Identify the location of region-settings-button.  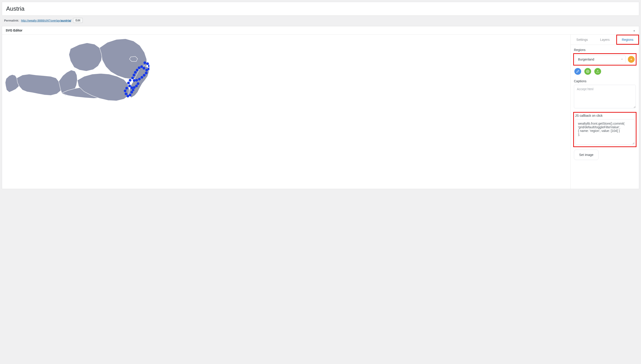
(588, 72).